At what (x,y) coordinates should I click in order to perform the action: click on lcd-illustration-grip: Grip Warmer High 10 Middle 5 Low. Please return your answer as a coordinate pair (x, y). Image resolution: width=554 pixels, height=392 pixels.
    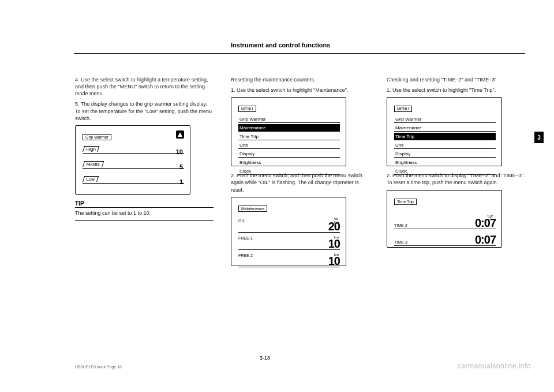
    Looking at the image, I should click on (133, 160).